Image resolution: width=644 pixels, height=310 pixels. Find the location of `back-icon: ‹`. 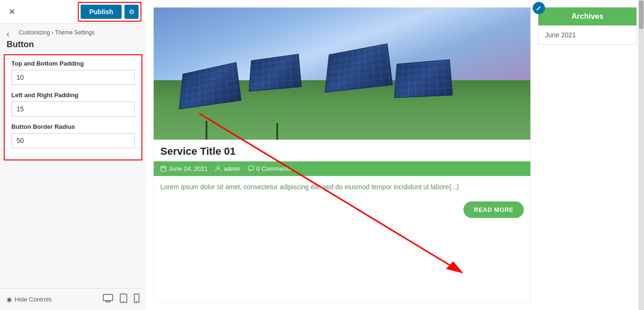

back-icon: ‹ is located at coordinates (8, 34).